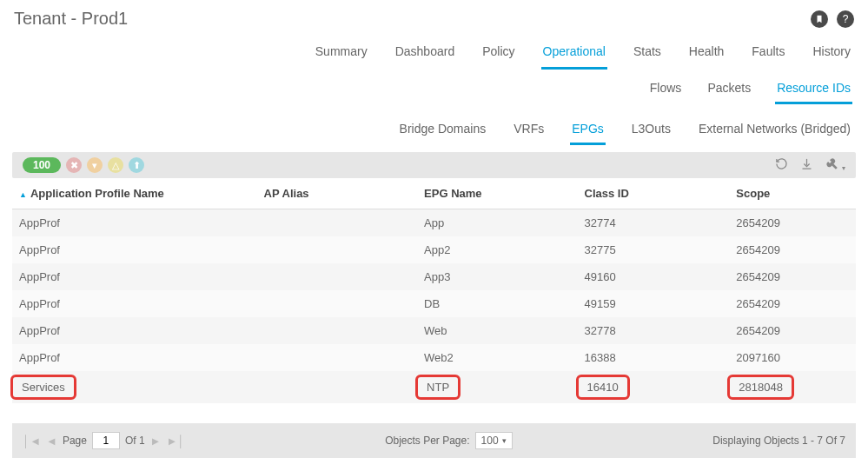  What do you see at coordinates (768, 54) in the screenshot?
I see `tab-faults: Faults` at bounding box center [768, 54].